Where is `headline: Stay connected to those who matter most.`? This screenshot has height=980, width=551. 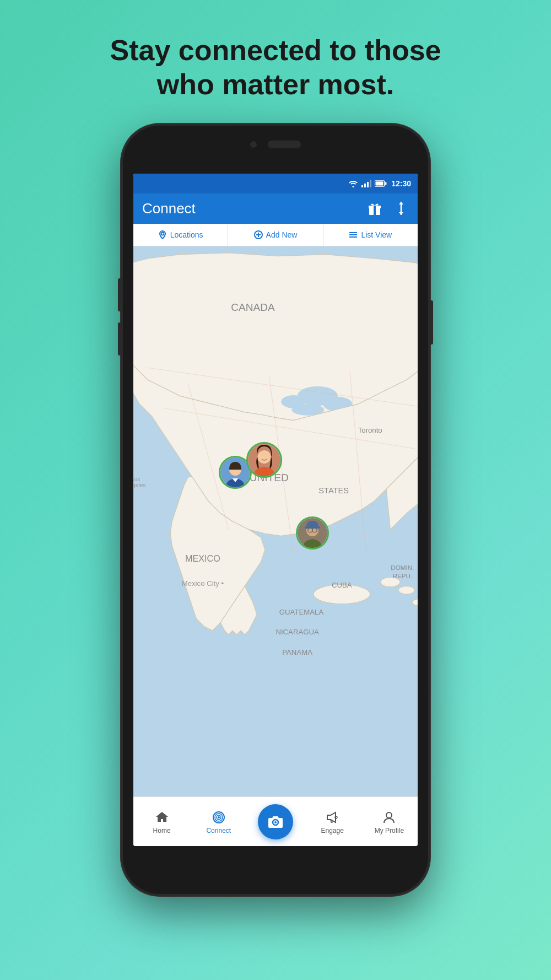 headline: Stay connected to those who matter most. is located at coordinates (276, 67).